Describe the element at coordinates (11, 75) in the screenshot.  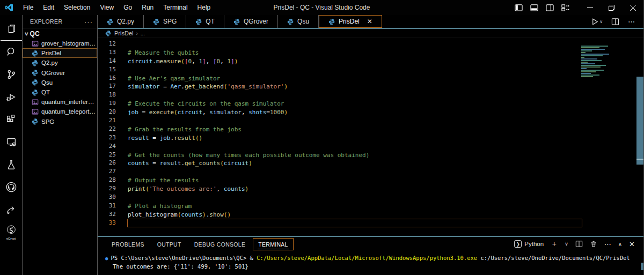
I see `source-control-icon` at that location.